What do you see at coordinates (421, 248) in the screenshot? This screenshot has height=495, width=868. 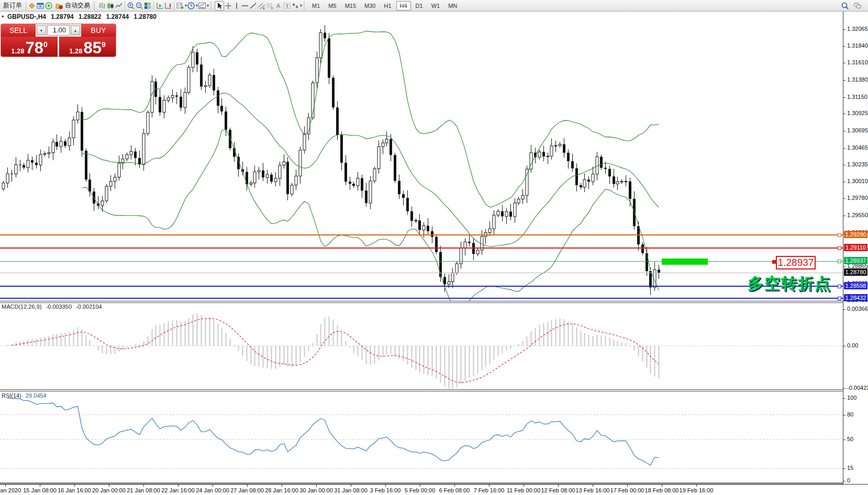 I see `price-line-red-resistance` at bounding box center [421, 248].